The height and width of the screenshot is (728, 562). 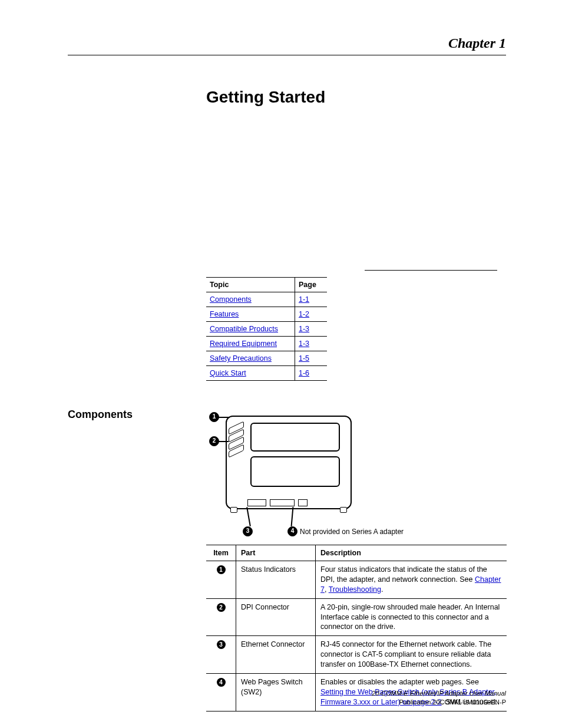 I want to click on display-bottom, so click(x=295, y=472).